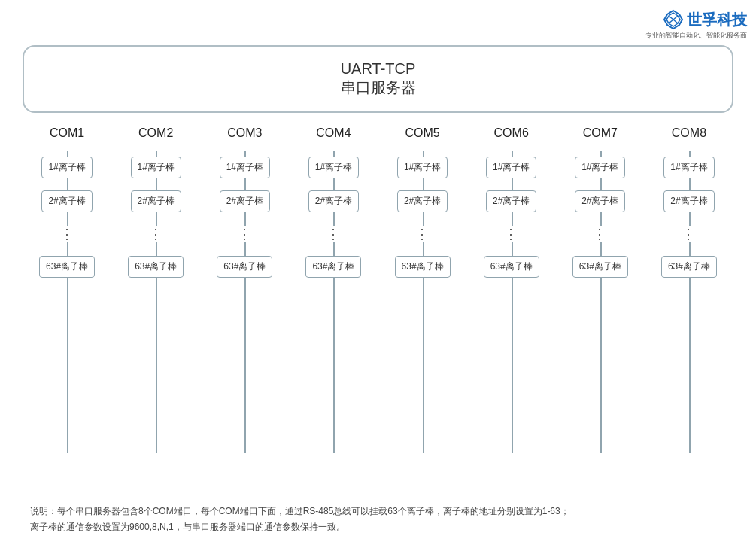 This screenshot has width=756, height=551. Describe the element at coordinates (244, 133) in the screenshot. I see `com-label-com3: COM3` at that location.